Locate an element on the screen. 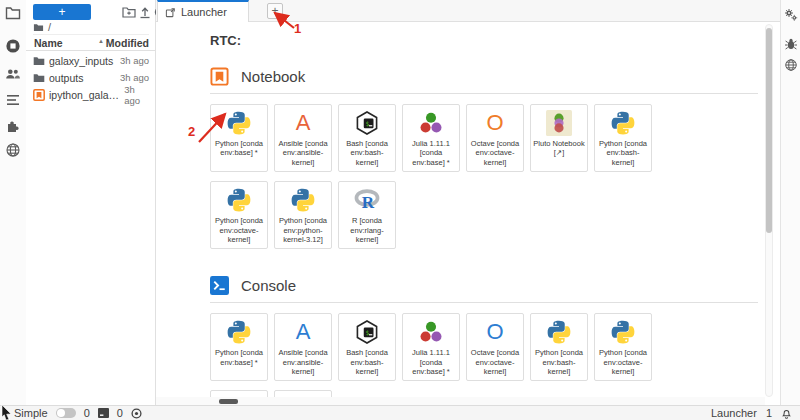  tab-bar: Launcher + is located at coordinates (468, 11).